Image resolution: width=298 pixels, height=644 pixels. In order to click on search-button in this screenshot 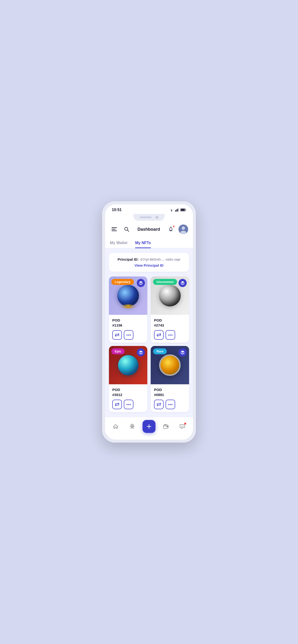, I will do `click(127, 229)`.